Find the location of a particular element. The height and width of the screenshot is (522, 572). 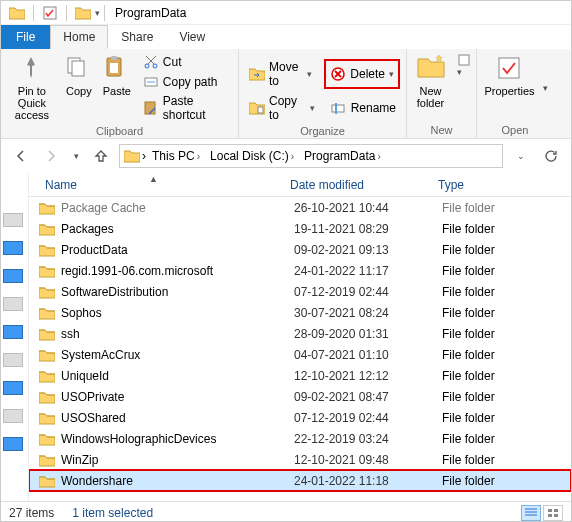

file-name: WindowsHolographicDevices is located at coordinates (178, 439).